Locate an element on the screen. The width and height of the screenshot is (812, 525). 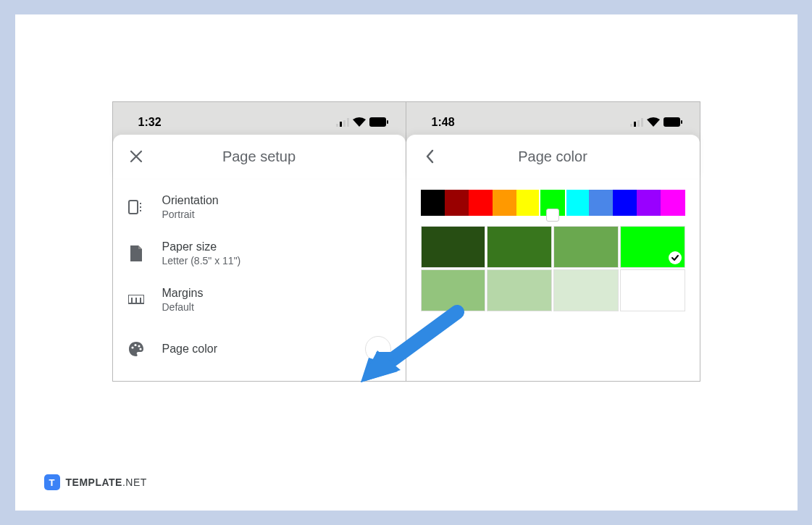
menu-list: Orientation Portrait Paper size Letter (… is located at coordinates (259, 280).